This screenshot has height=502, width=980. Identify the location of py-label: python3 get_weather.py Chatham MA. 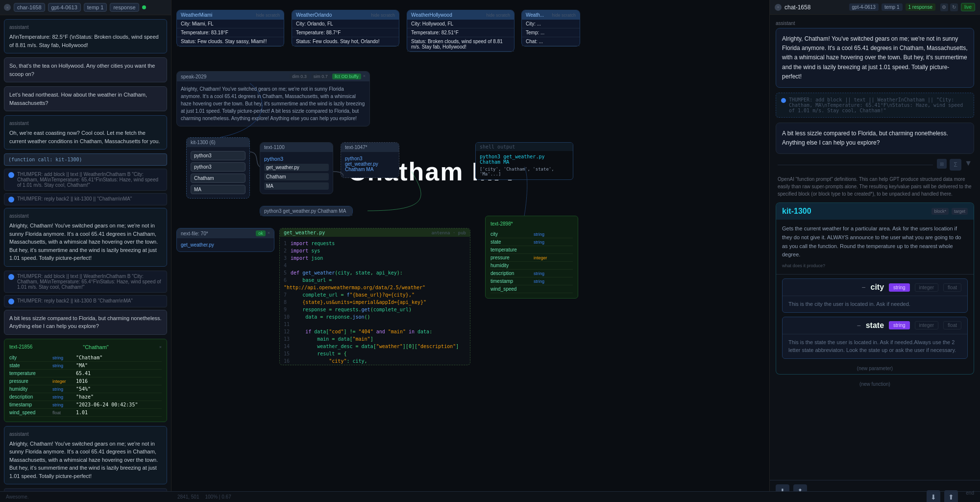
(370, 164).